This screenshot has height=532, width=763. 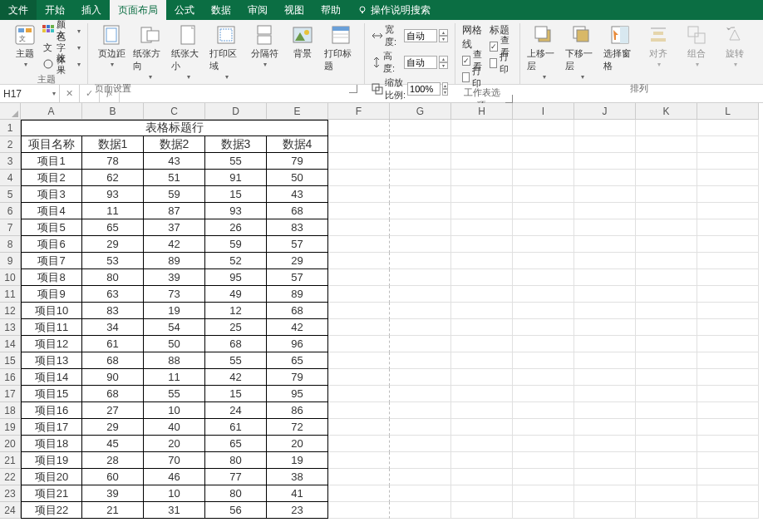 I want to click on cell: 26, so click(x=236, y=228).